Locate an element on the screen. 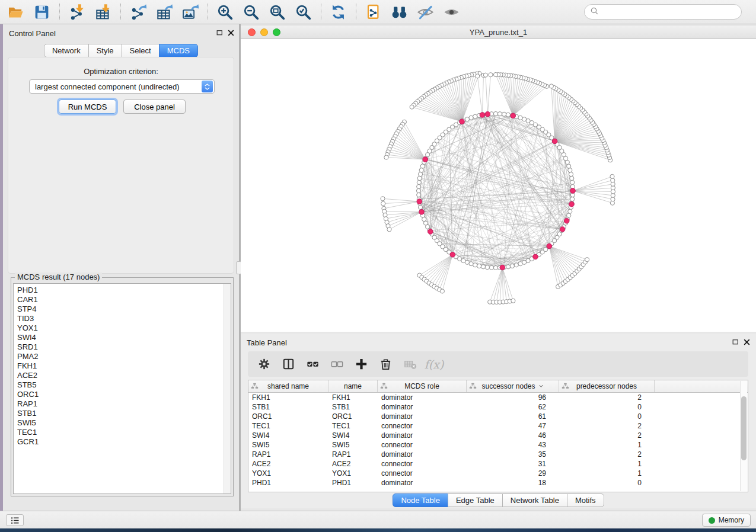 The image size is (756, 532). tab-motifs: Motifs is located at coordinates (586, 500).